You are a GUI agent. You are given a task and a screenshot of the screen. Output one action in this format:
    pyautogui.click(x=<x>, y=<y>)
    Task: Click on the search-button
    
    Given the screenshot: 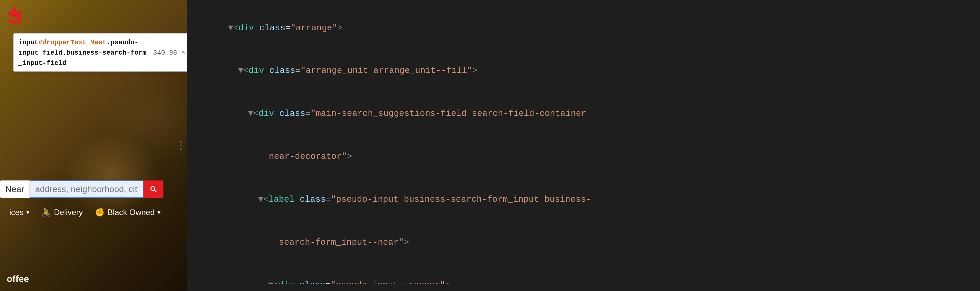 What is the action you would take?
    pyautogui.click(x=154, y=189)
    